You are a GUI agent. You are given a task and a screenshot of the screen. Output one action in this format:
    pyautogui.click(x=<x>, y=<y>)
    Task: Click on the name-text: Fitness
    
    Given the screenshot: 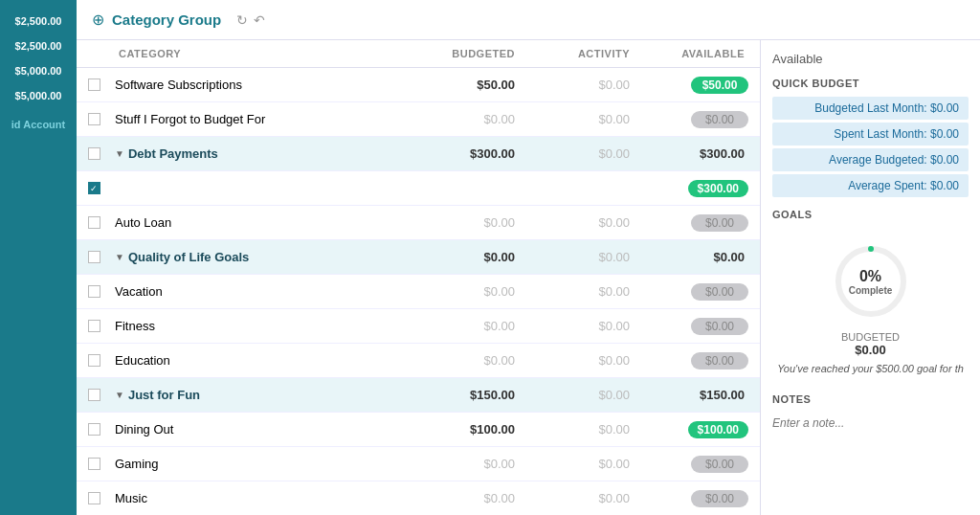 What is the action you would take?
    pyautogui.click(x=135, y=325)
    